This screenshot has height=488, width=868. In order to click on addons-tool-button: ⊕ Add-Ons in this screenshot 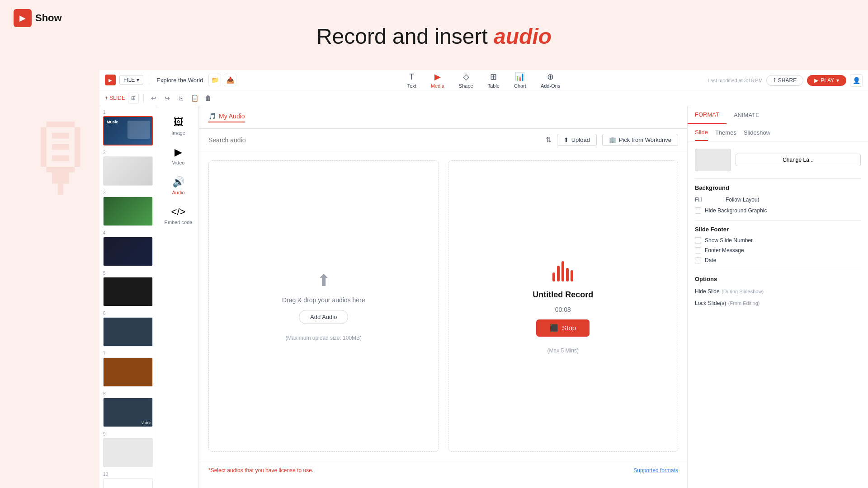, I will do `click(551, 80)`.